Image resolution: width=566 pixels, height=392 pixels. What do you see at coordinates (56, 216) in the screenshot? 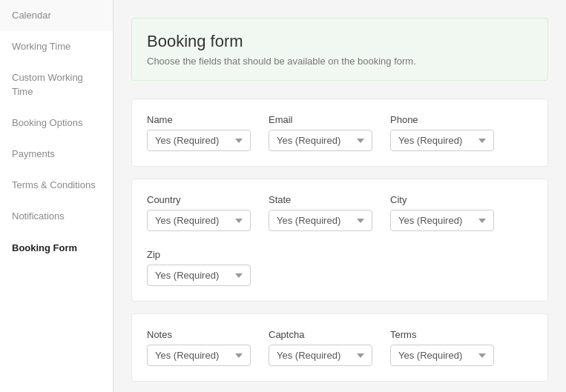
I see `sidebar-item-notifications: Notifications` at bounding box center [56, 216].